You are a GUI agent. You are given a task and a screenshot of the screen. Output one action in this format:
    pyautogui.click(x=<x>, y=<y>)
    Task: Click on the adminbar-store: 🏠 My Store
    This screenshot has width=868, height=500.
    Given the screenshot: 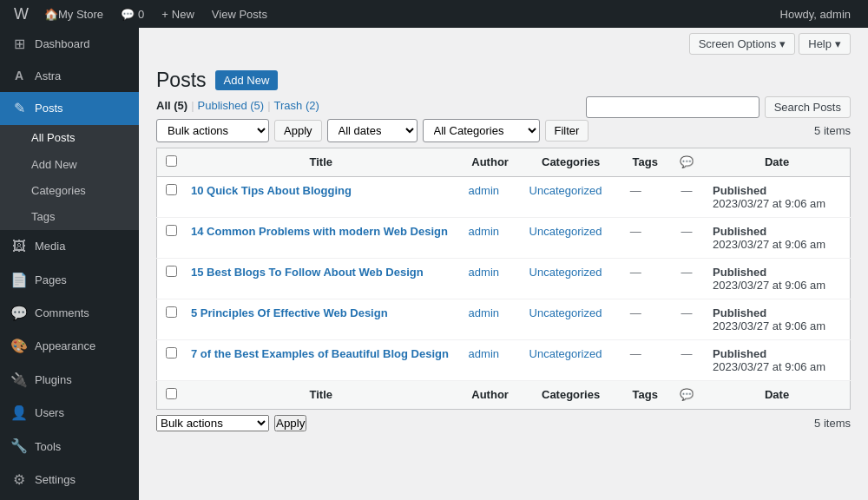 What is the action you would take?
    pyautogui.click(x=74, y=14)
    